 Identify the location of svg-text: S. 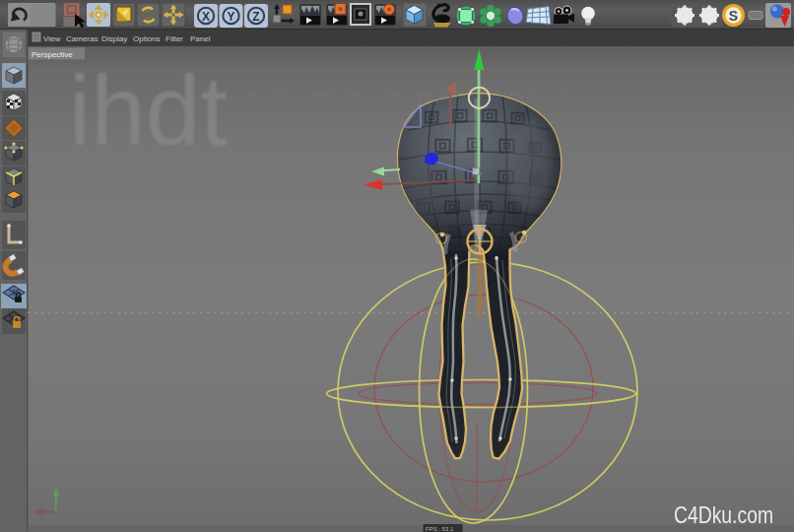
(733, 16).